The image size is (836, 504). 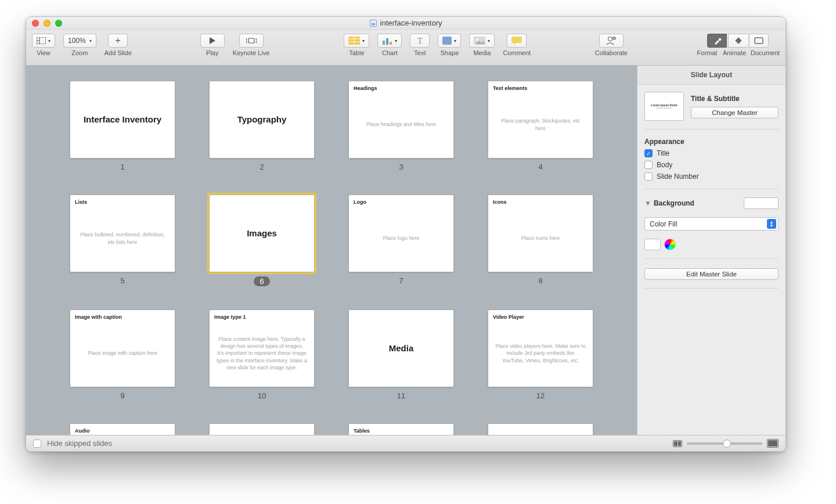 I want to click on view-button: ▾, so click(x=44, y=41).